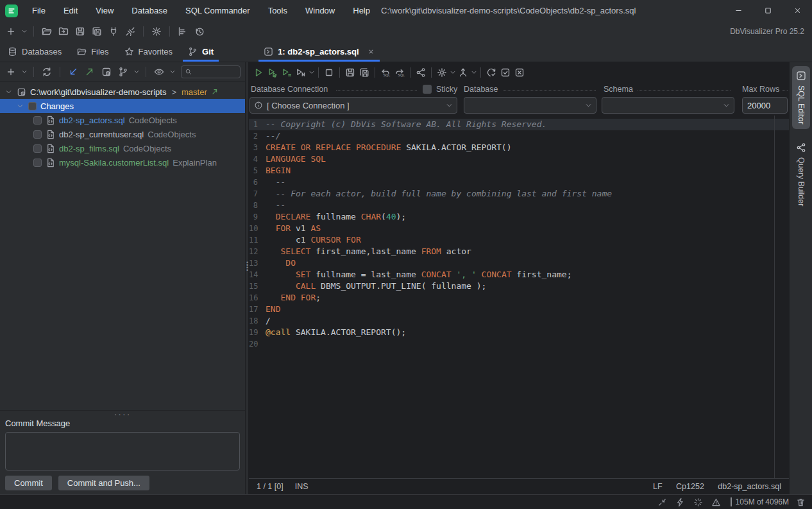 This screenshot has height=509, width=812. What do you see at coordinates (320, 10) in the screenshot?
I see `menu-window: Window` at bounding box center [320, 10].